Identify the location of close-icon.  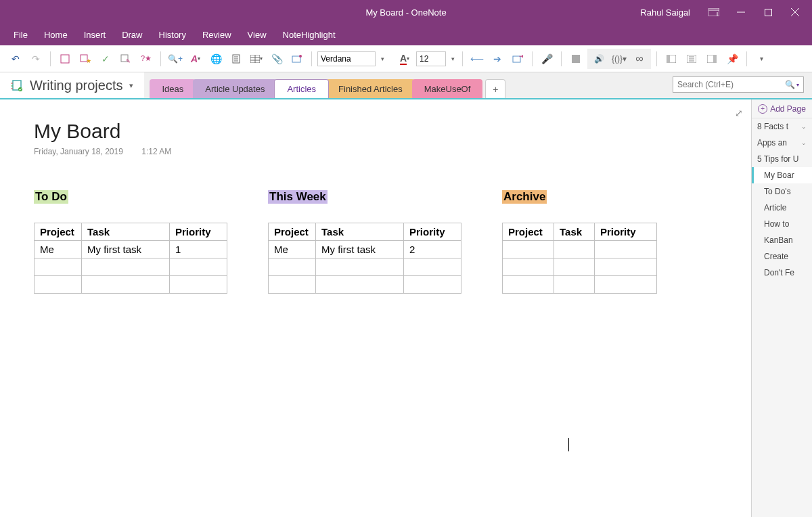
(795, 12).